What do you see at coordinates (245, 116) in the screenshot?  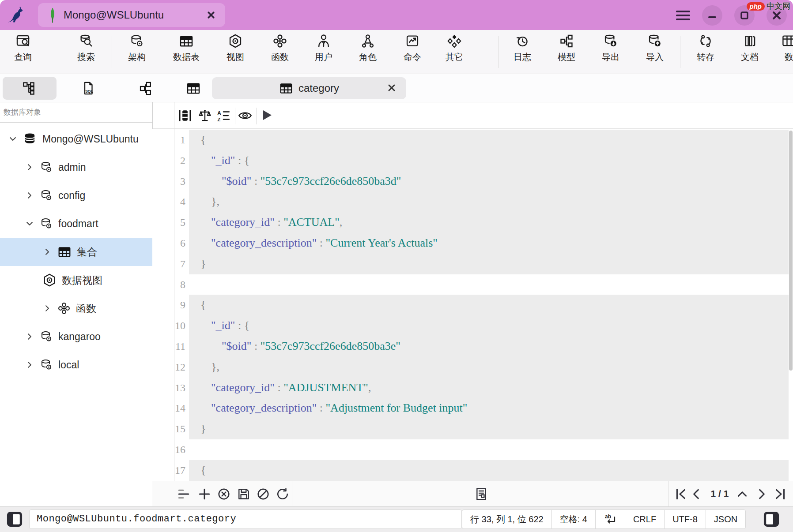 I see `projection-button` at bounding box center [245, 116].